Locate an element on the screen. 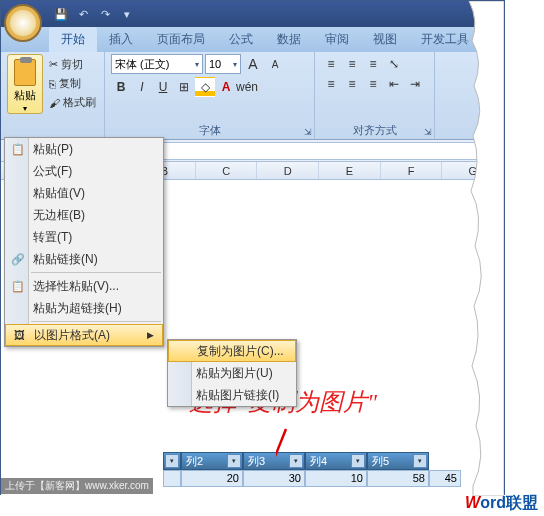  phonetic-button: wén is located at coordinates (247, 87).